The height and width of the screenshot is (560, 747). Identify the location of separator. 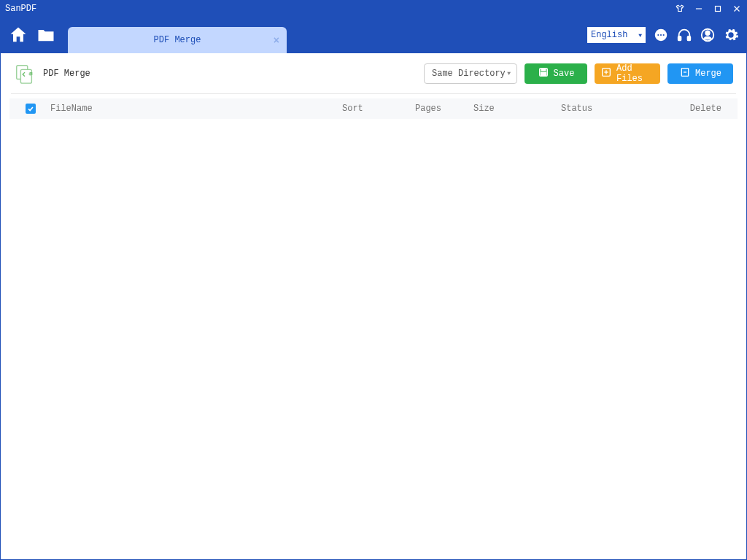
(374, 93).